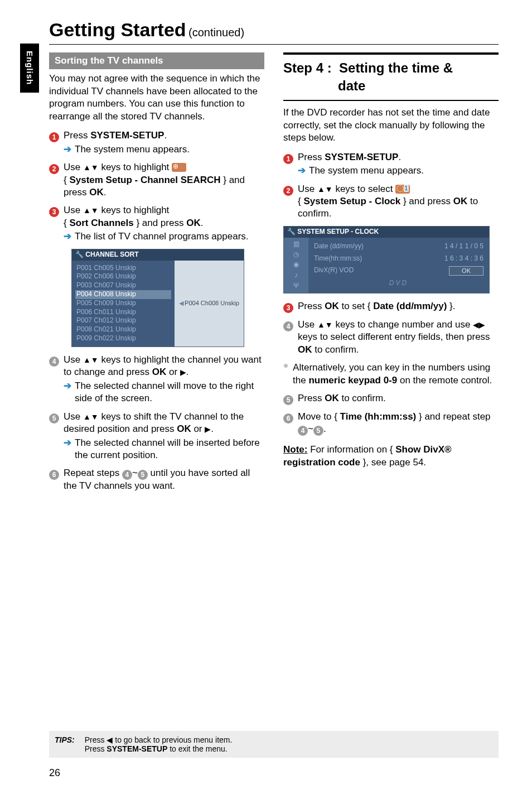  Describe the element at coordinates (145, 180) in the screenshot. I see `menu-path: System Setup - Channel SEARCH` at that location.